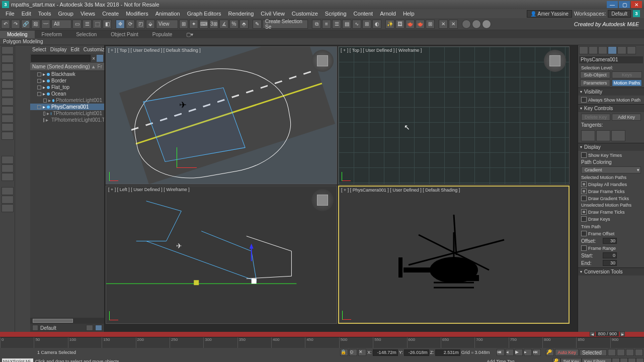 Image resolution: width=644 pixels, height=362 pixels. What do you see at coordinates (453, 24) in the screenshot?
I see `tool-misc-2: ✕` at bounding box center [453, 24].